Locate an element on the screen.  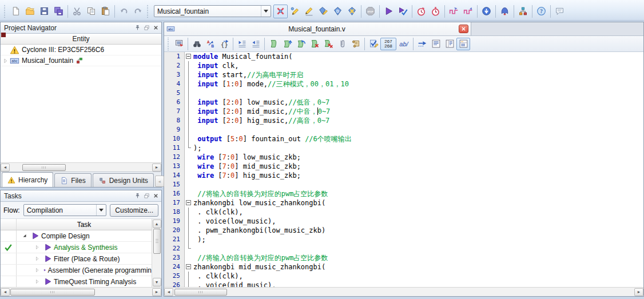
programmer-button is located at coordinates (504, 11).